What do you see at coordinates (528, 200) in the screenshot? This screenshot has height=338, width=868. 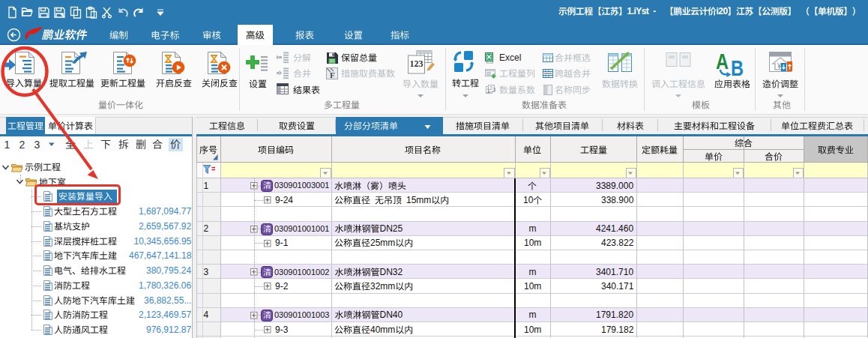 I see `svg-text: 10` at bounding box center [528, 200].